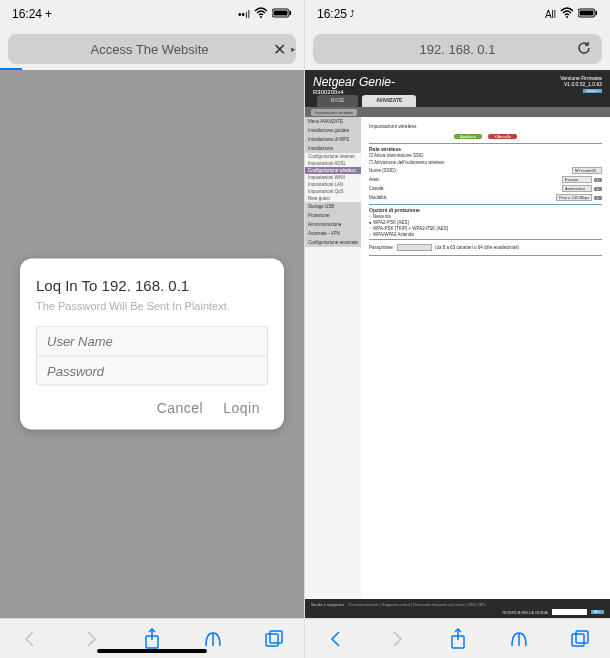  I want to click on sidebar-item: Impostazioni QoS, so click(333, 192).